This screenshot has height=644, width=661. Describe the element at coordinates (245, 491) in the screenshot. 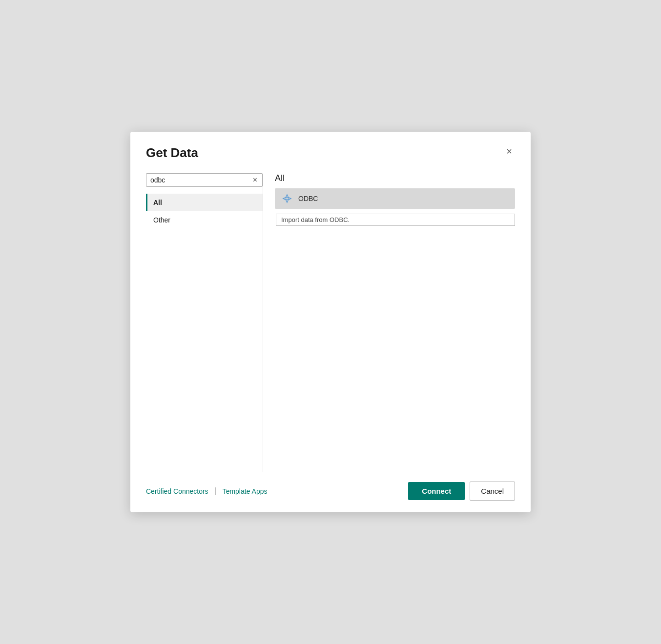

I see `template-apps-link: Template Apps` at that location.